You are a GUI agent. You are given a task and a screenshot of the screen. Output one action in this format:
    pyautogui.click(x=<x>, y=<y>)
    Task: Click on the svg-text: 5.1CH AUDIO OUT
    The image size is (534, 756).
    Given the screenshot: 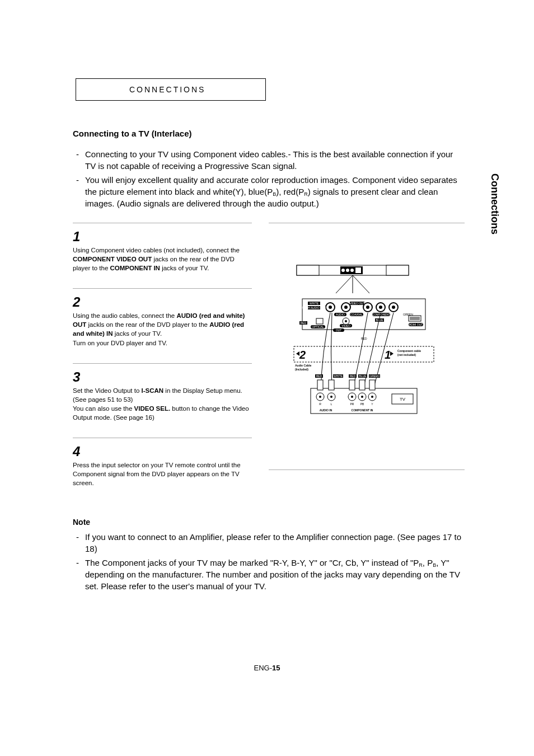 What is the action you would take?
    pyautogui.click(x=313, y=308)
    